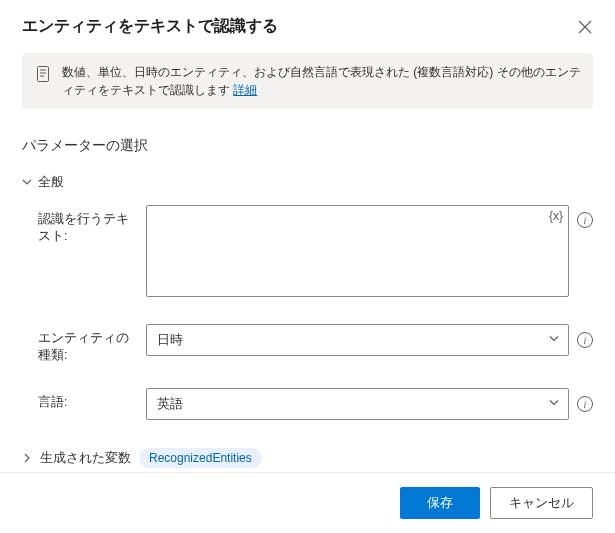  Describe the element at coordinates (150, 26) in the screenshot. I see `dialog-title: エンティティをテキストで認識する` at that location.